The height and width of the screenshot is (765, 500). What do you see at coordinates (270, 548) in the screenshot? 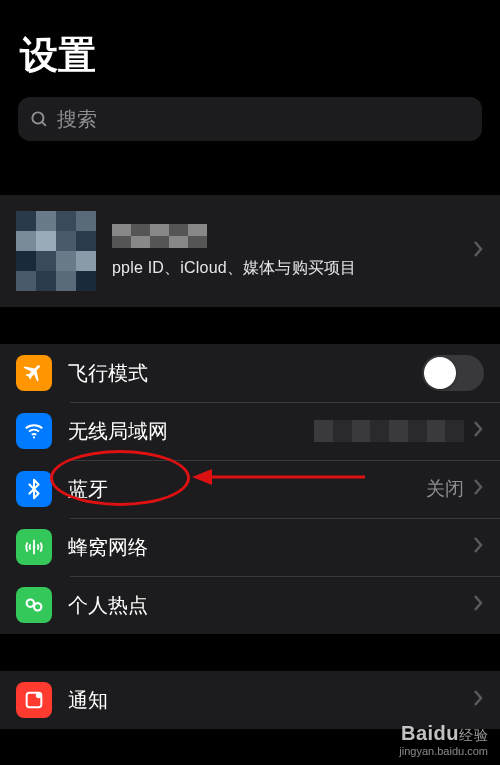
I see `row-label: 蜂窝网络` at bounding box center [270, 548].